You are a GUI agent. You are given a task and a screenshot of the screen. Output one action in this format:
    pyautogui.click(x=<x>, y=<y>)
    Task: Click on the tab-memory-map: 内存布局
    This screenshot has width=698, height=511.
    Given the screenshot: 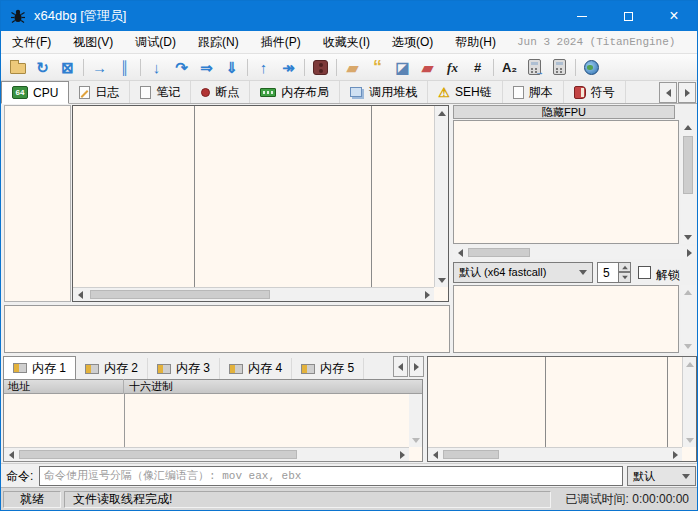 What is the action you would take?
    pyautogui.click(x=295, y=92)
    